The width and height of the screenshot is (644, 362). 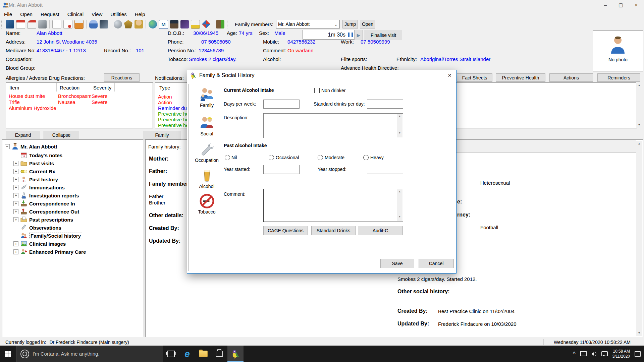 What do you see at coordinates (619, 78) in the screenshot?
I see `tab-reminders: Reminders` at bounding box center [619, 78].